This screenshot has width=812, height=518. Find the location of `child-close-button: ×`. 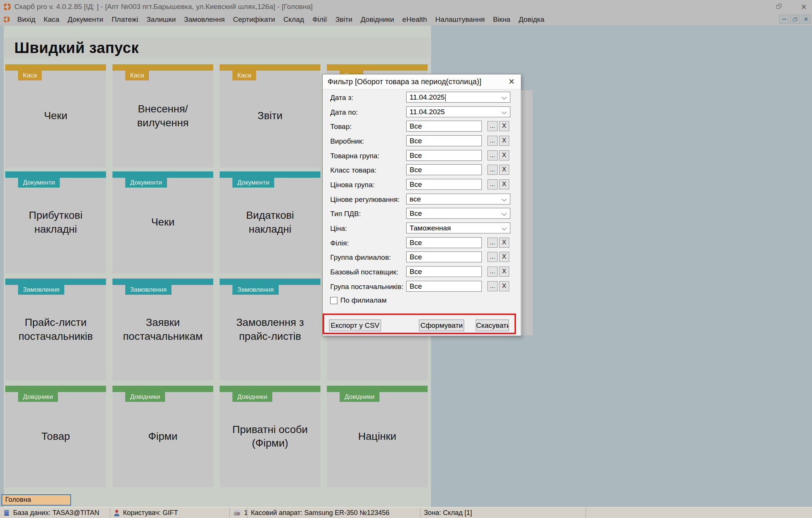

child-close-button: × is located at coordinates (806, 19).